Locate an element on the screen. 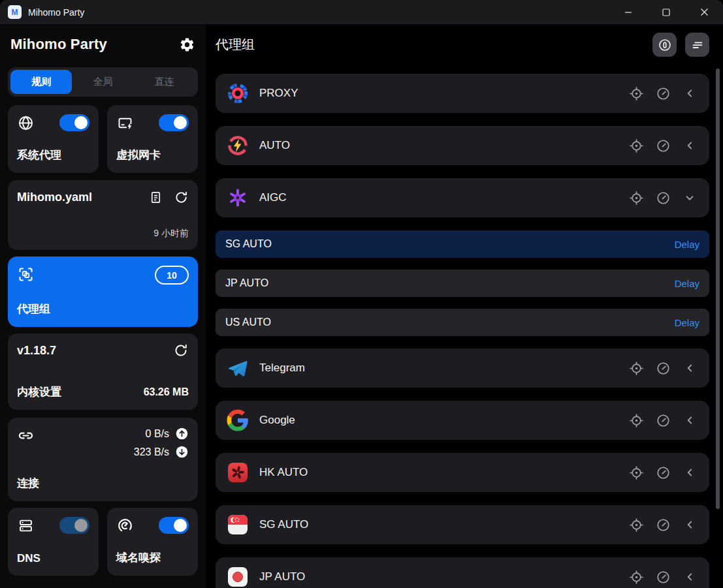 The width and height of the screenshot is (723, 588). dns-card: DNS is located at coordinates (54, 542).